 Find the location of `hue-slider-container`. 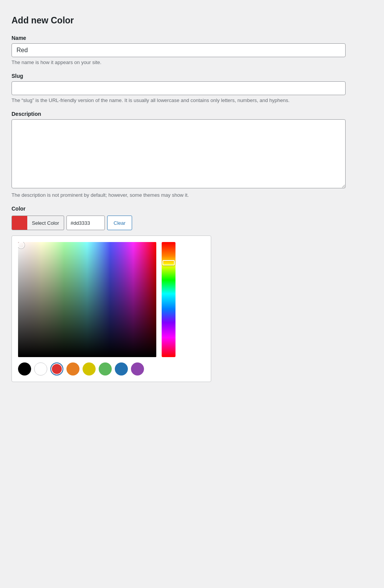

hue-slider-container is located at coordinates (169, 300).